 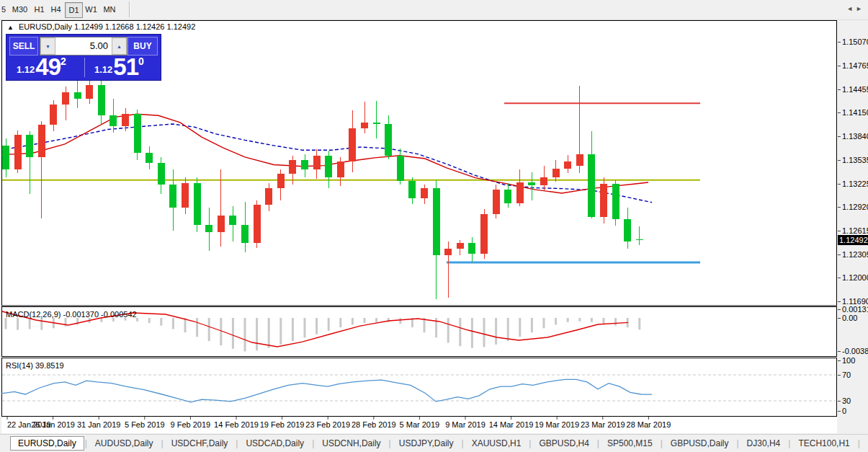 I want to click on macd-indicator-label: MACD(12,26,9) -0.001370 -0.000542, so click(x=71, y=314).